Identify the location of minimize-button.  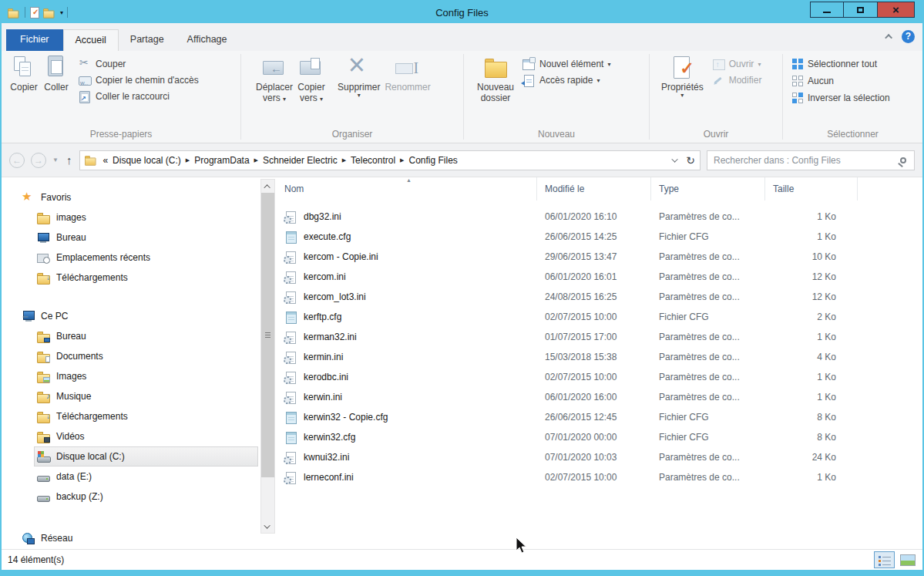
(827, 9).